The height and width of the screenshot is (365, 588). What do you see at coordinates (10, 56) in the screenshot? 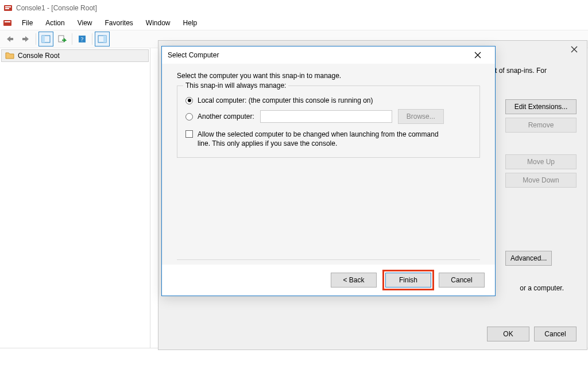
I see `folder-icon` at bounding box center [10, 56].